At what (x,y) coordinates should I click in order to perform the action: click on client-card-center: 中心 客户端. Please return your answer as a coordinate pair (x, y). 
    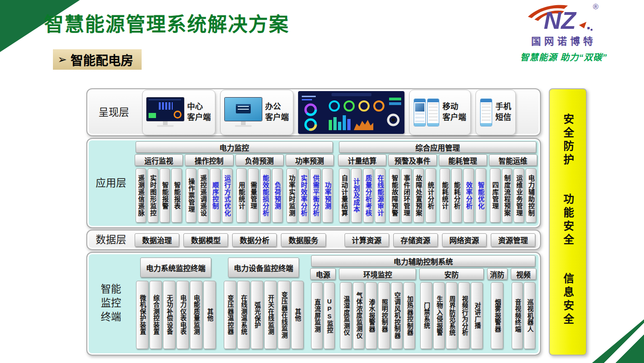
    Looking at the image, I should click on (179, 112).